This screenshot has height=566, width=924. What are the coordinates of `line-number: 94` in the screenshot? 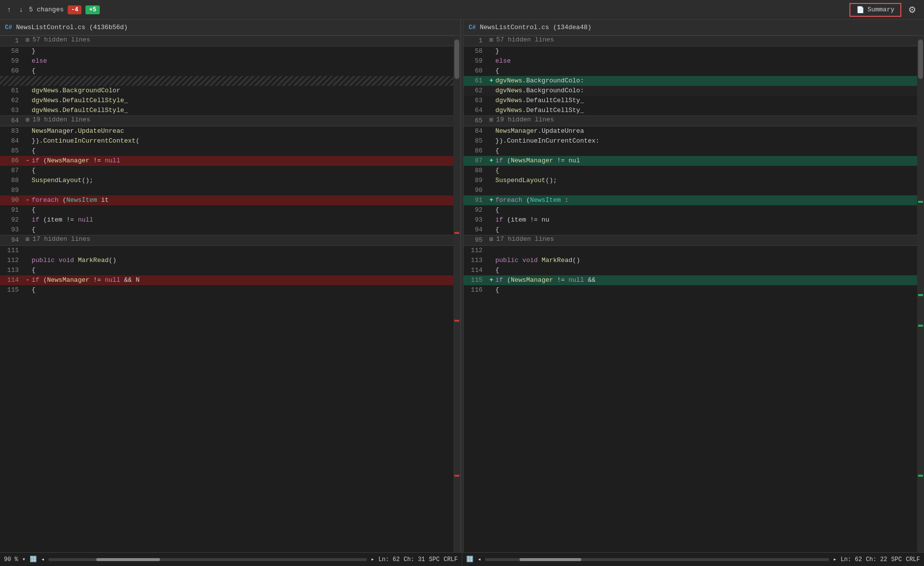 It's located at (476, 230).